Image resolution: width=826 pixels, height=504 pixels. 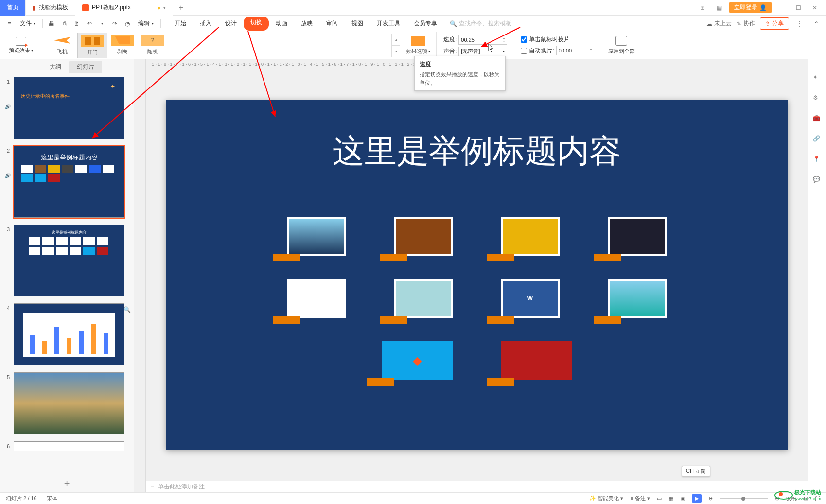 What do you see at coordinates (127, 24) in the screenshot?
I see `format-painter-icon: ◔` at bounding box center [127, 24].